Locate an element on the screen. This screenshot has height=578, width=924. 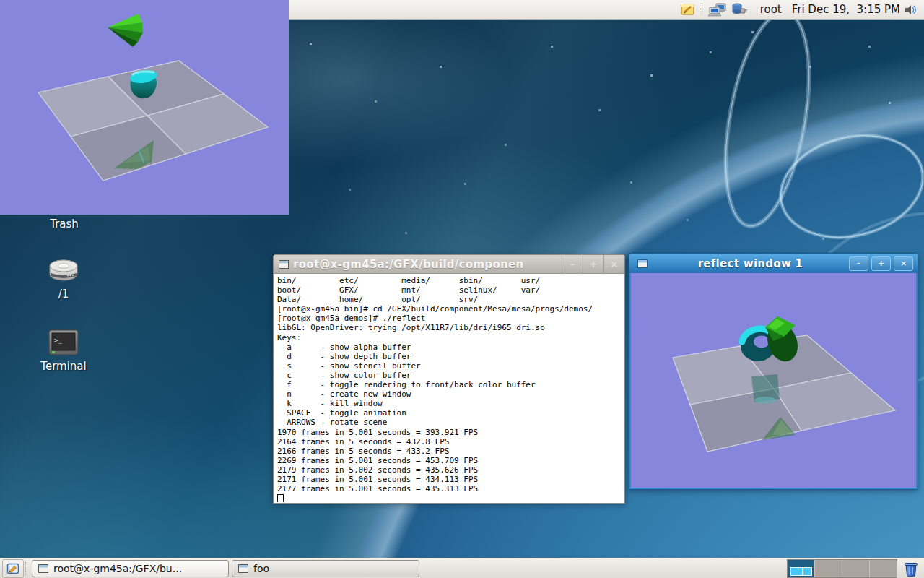
terminal-line: 2171 frames in 5.001 seconds = 434.113 F… is located at coordinates (450, 480).